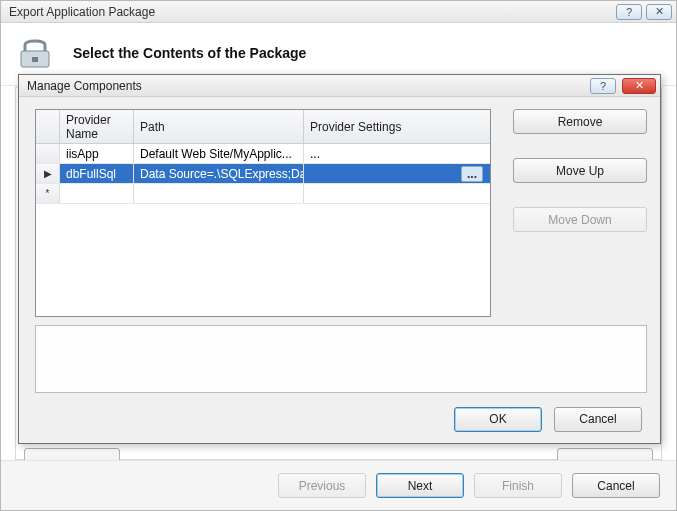  Describe the element at coordinates (263, 194) in the screenshot. I see `table-row: *` at that location.